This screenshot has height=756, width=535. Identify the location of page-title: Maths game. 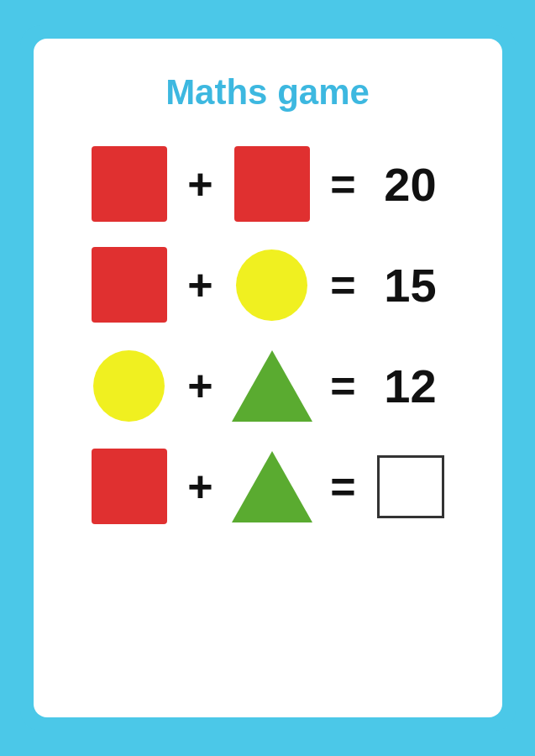
(267, 92).